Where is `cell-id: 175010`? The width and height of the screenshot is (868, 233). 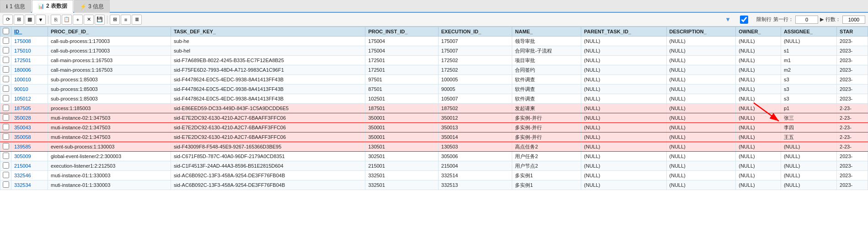
cell-id: 175010 is located at coordinates (30, 51).